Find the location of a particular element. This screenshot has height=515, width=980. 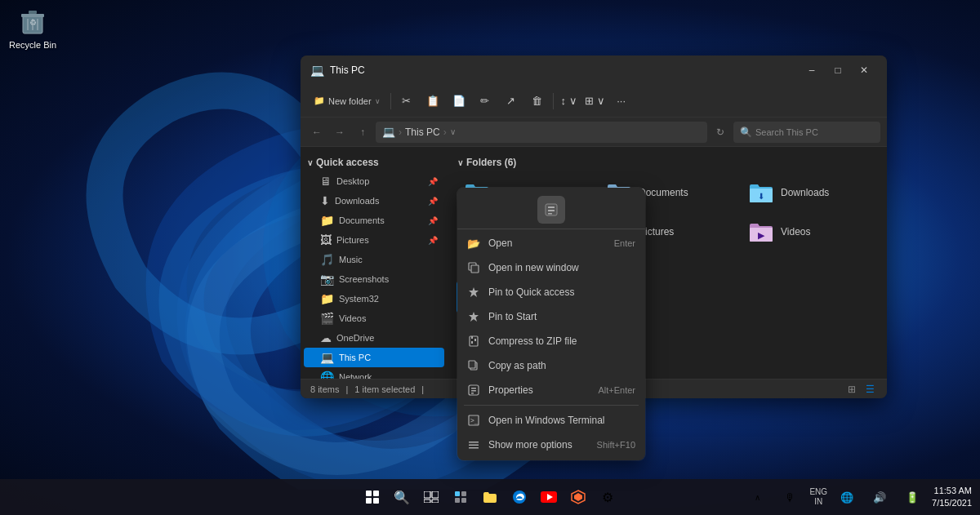

rename-button: ✏ is located at coordinates (485, 101).